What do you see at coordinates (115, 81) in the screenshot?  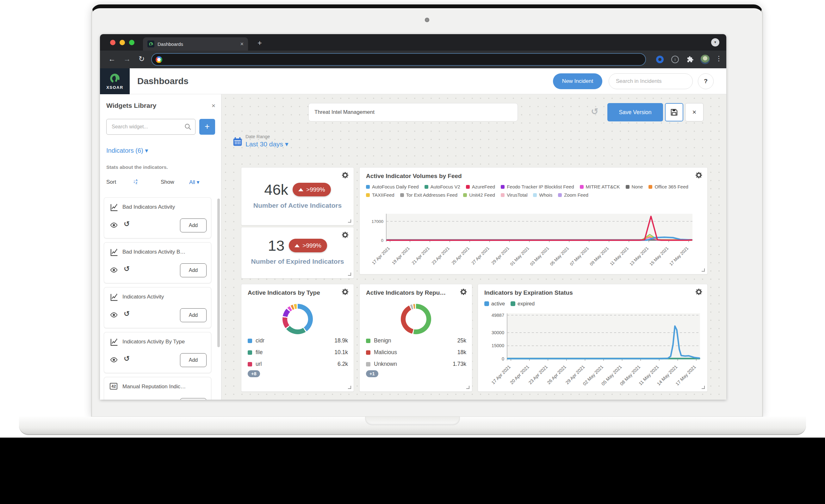 I see `xsoar-logo: XSOAR` at bounding box center [115, 81].